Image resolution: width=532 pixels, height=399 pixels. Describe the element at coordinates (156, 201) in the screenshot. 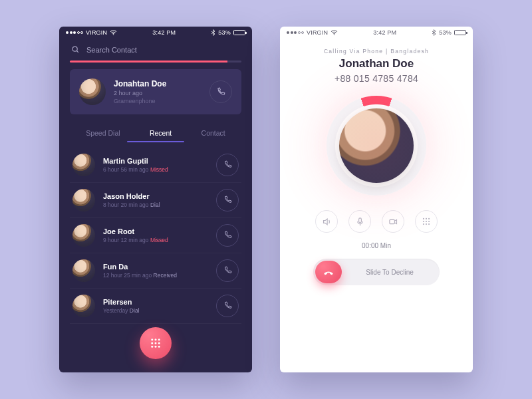

I see `list-item: Jason Holder8 hour 20 min ago Dial` at that location.